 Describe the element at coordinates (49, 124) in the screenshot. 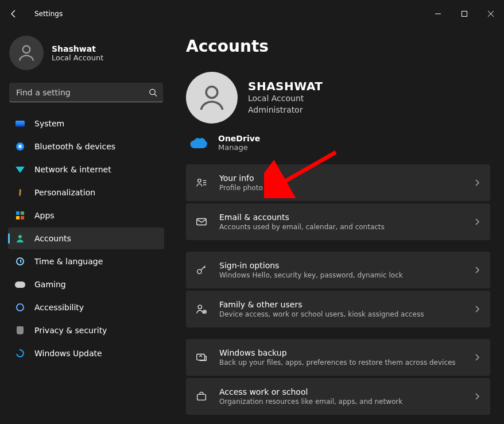

I see `sidebar-item-label: System` at that location.